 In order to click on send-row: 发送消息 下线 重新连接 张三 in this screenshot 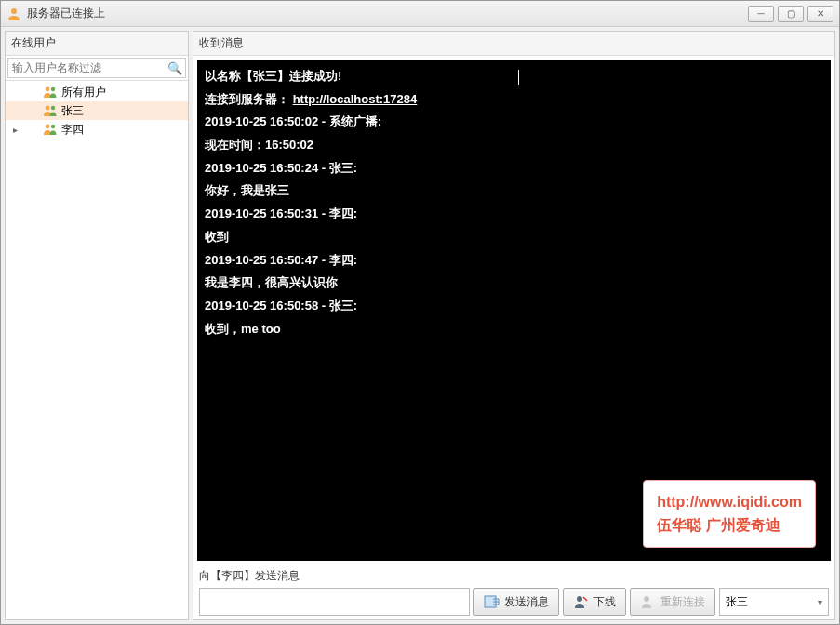, I will do `click(513, 602)`.